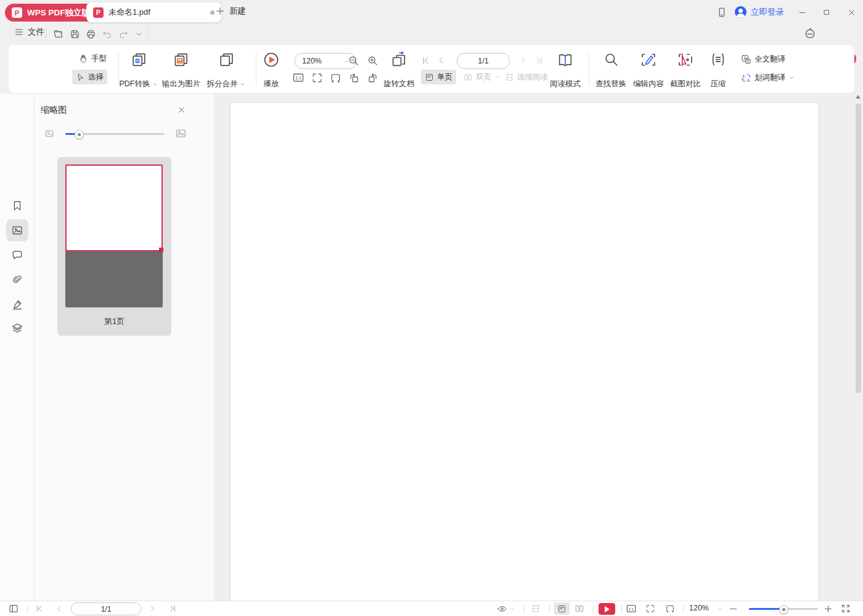 This screenshot has width=863, height=616. Describe the element at coordinates (354, 78) in the screenshot. I see `rotate-left-button` at that location.